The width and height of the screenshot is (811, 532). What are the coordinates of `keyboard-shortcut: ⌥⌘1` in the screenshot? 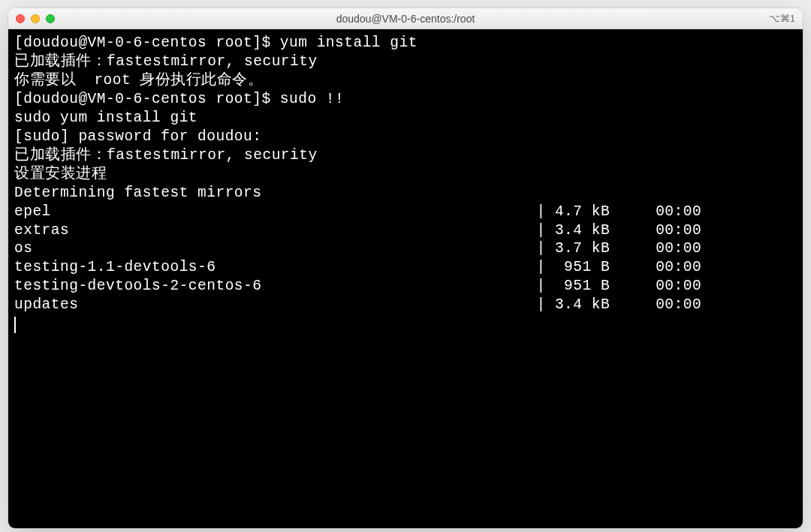 It's located at (782, 18).